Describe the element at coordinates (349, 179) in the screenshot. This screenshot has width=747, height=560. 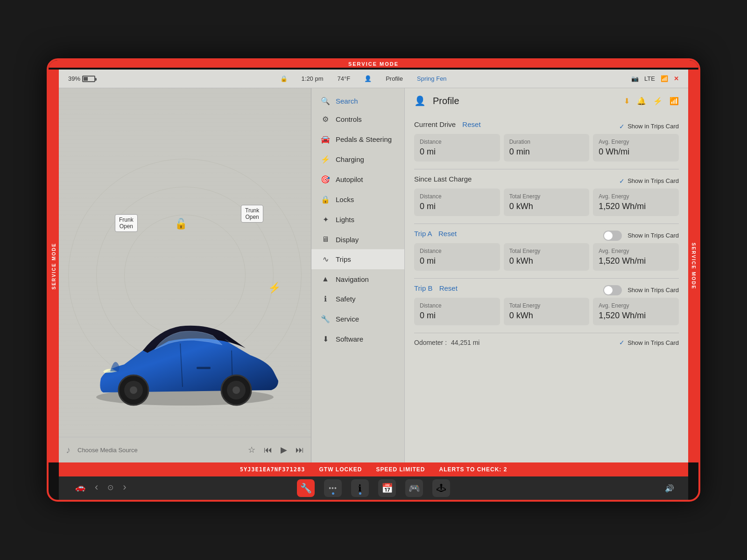
I see `autopilot-label: Autopilot` at that location.